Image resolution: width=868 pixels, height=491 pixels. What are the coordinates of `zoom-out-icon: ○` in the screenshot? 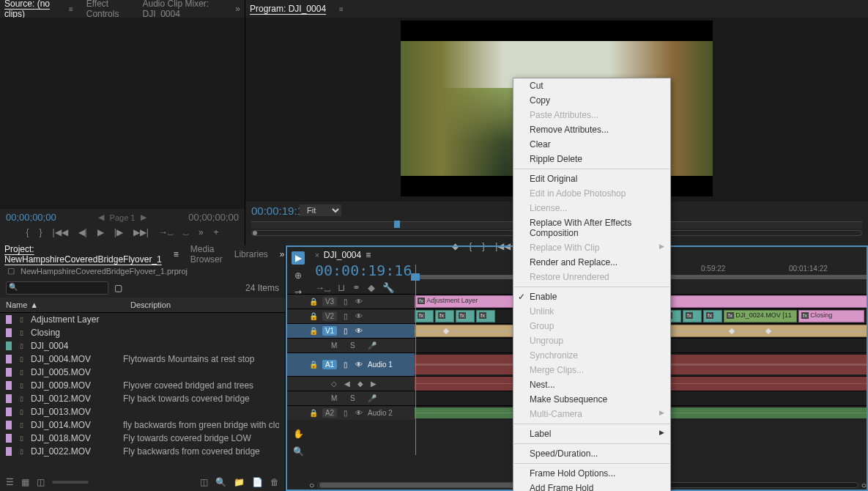 It's located at (312, 485).